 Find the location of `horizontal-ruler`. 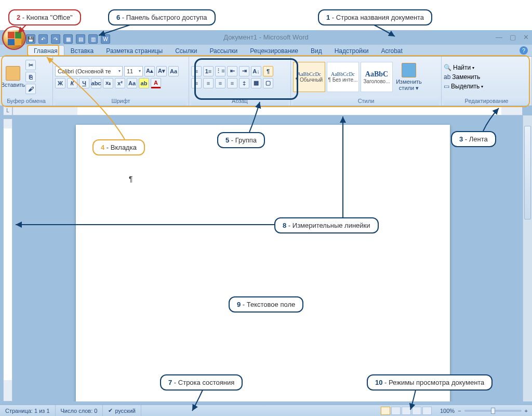

horizontal-ruler is located at coordinates (268, 111).